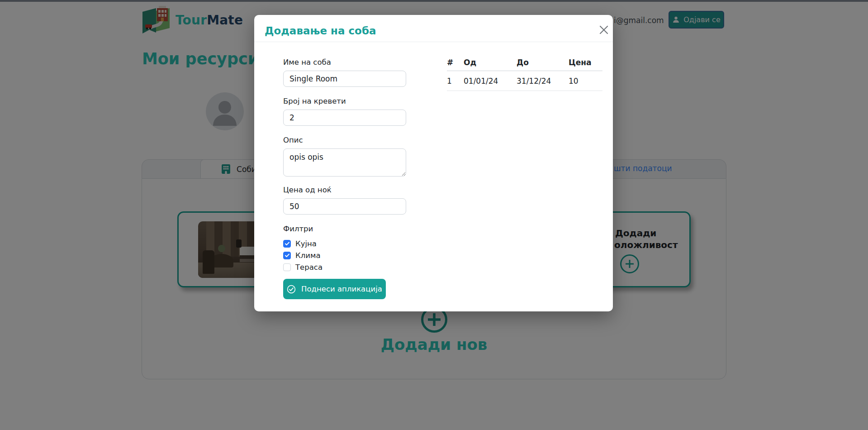 The width and height of the screenshot is (868, 430). I want to click on filters-label: Филтри, so click(351, 229).